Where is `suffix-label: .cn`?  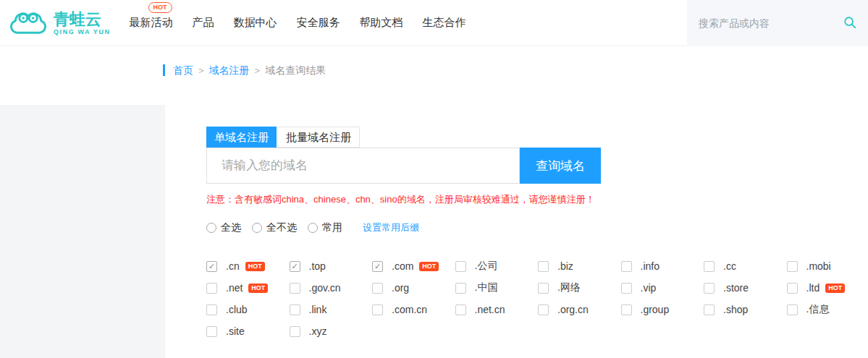
suffix-label: .cn is located at coordinates (233, 266).